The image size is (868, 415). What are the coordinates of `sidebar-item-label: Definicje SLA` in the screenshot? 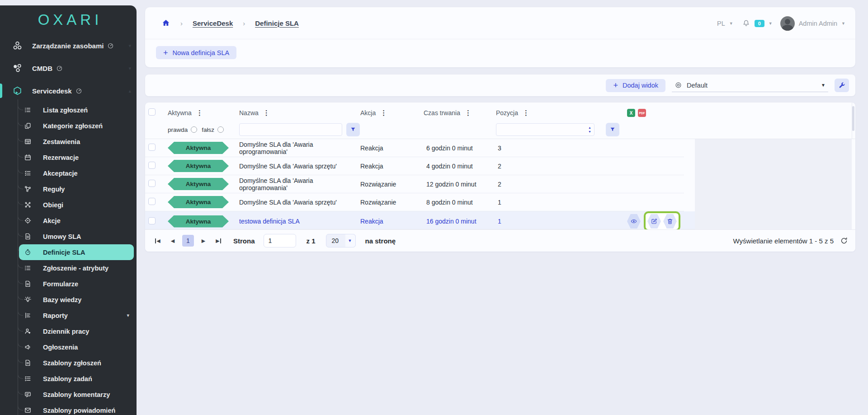 It's located at (64, 252).